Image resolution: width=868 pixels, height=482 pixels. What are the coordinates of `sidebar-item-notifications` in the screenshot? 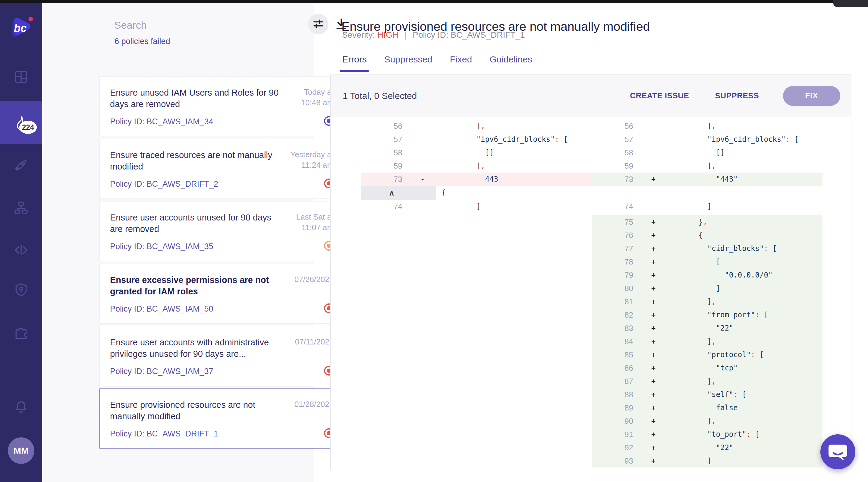 It's located at (21, 407).